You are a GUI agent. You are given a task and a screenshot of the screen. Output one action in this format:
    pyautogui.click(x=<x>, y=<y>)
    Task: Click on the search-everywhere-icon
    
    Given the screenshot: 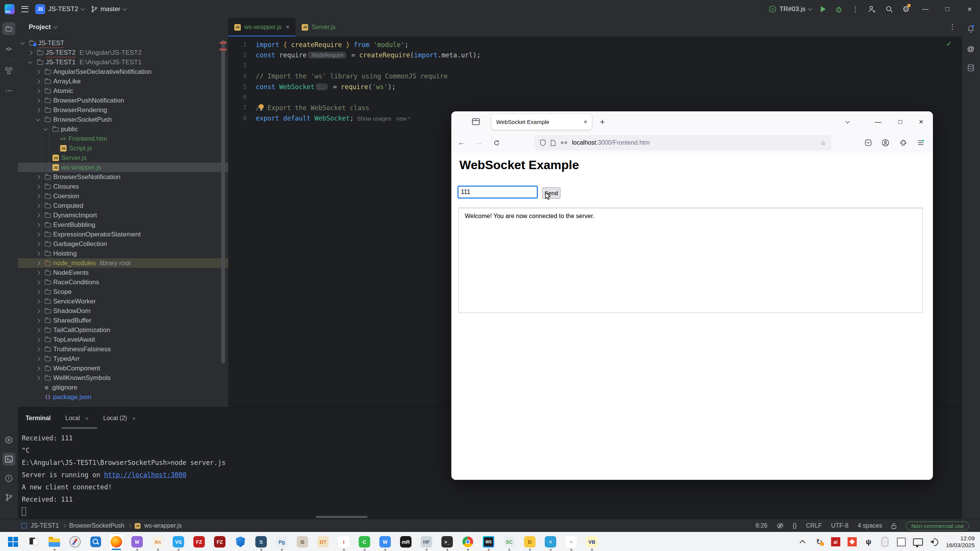 What is the action you would take?
    pyautogui.click(x=889, y=9)
    